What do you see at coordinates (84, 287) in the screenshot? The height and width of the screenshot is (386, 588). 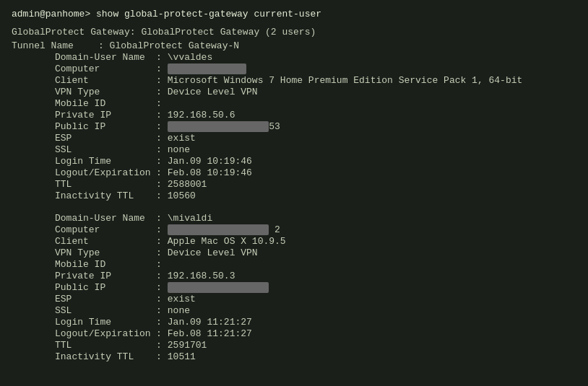 I see `u2-publicip-label: Public IP` at bounding box center [84, 287].